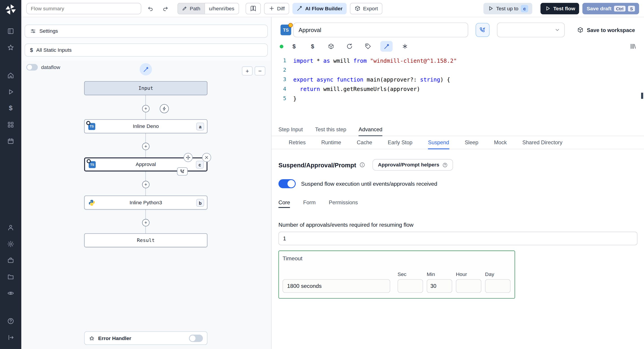 The height and width of the screenshot is (349, 644). Describe the element at coordinates (146, 164) in the screenshot. I see `flow-node-approval: TS Approval c` at that location.